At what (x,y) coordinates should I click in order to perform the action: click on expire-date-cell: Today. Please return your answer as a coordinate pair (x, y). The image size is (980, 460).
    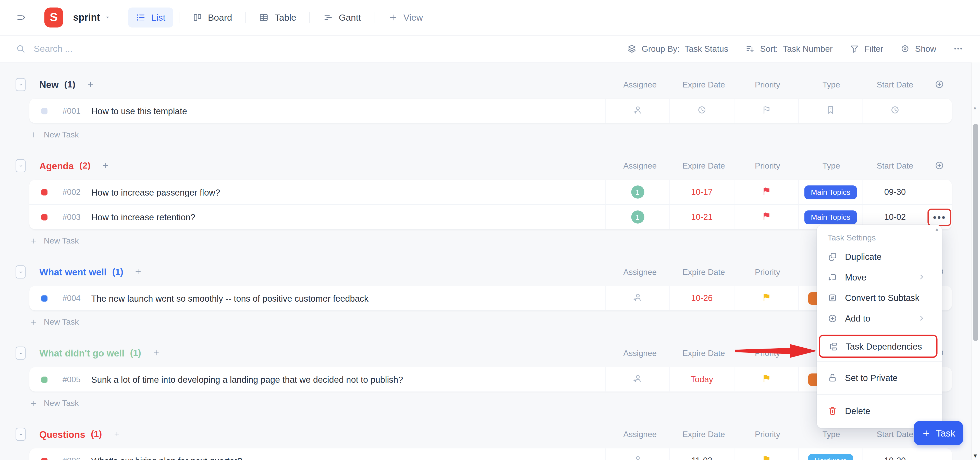
    Looking at the image, I should click on (702, 379).